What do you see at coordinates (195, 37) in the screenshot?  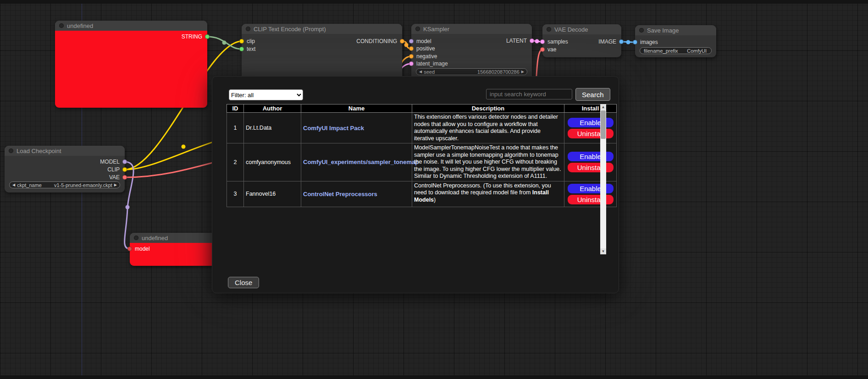 I see `output-port-string: STRING` at bounding box center [195, 37].